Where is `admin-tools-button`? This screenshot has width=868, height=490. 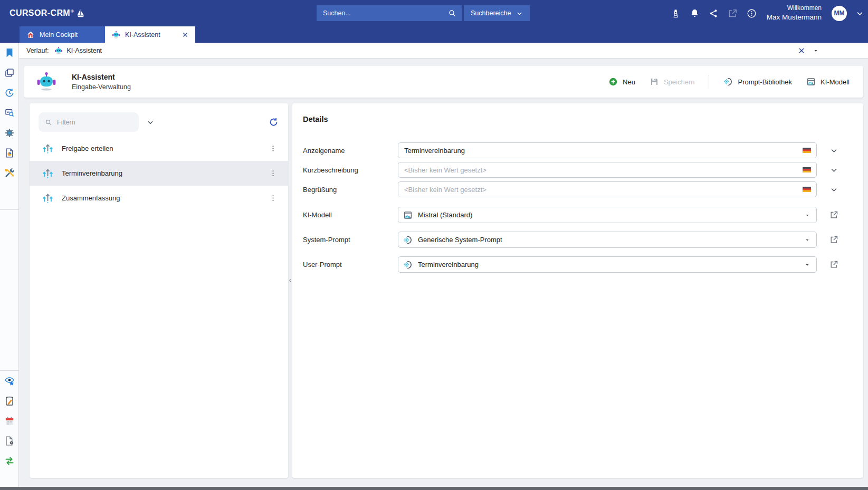
admin-tools-button is located at coordinates (9, 173).